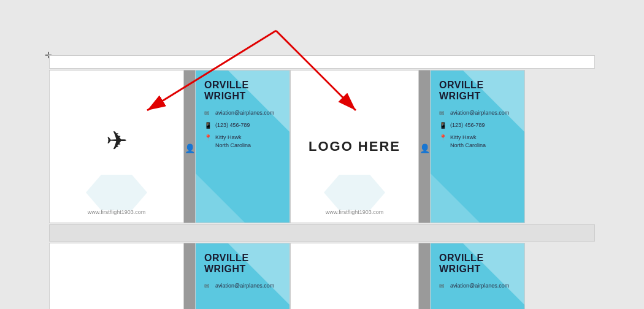 The width and height of the screenshot is (644, 309). I want to click on info-name-2: ORVILLE WRIGHT, so click(478, 91).